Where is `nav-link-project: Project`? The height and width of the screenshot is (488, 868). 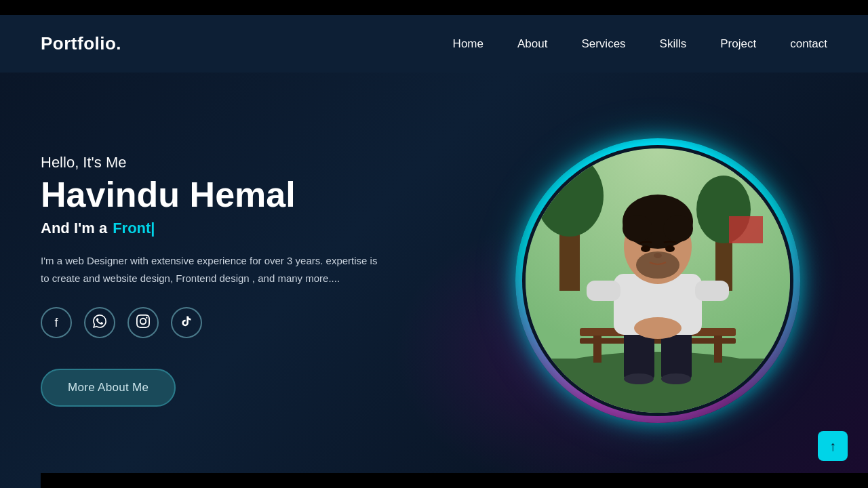
nav-link-project: Project is located at coordinates (738, 43).